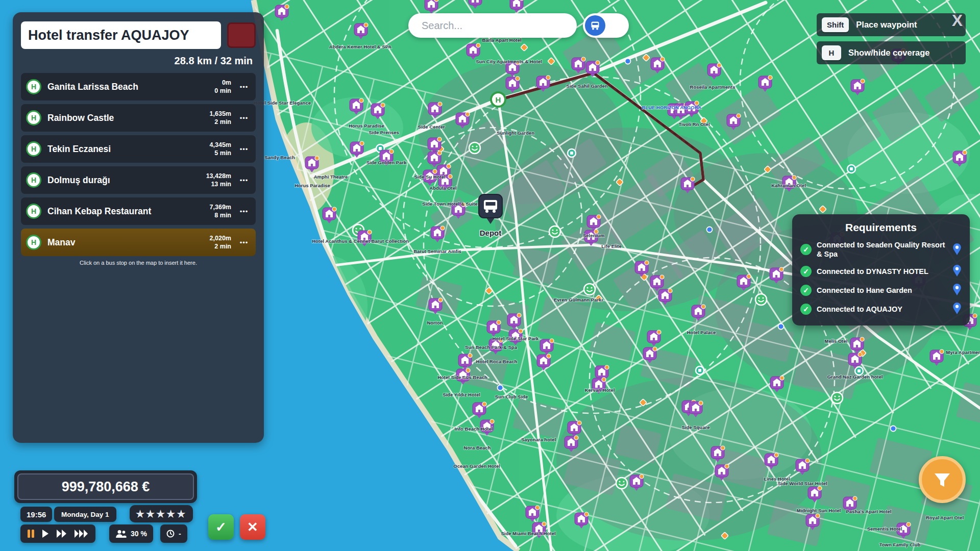  What do you see at coordinates (501, 40) in the screenshot?
I see `map-label: Barla Apart Hotel` at bounding box center [501, 40].